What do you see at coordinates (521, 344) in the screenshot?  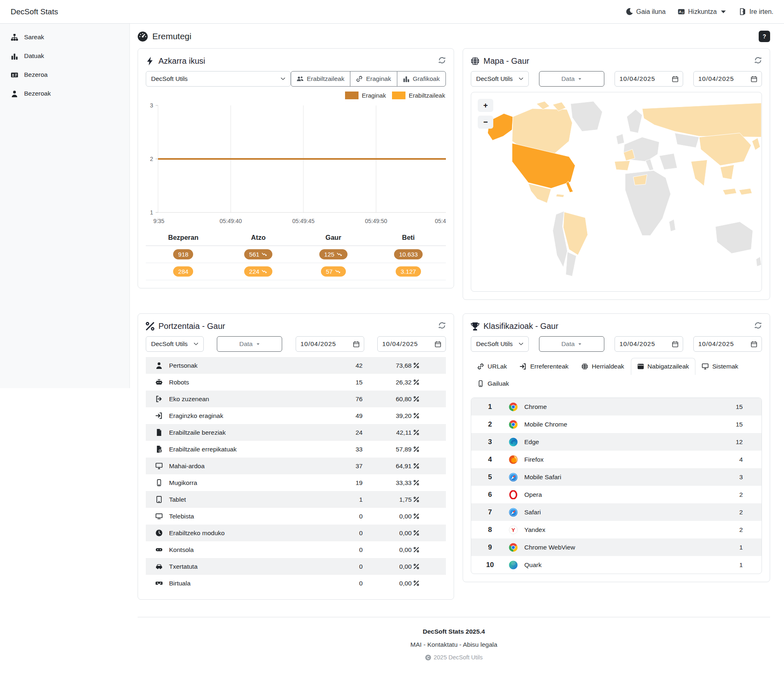 I see `chevron-down-icon` at bounding box center [521, 344].